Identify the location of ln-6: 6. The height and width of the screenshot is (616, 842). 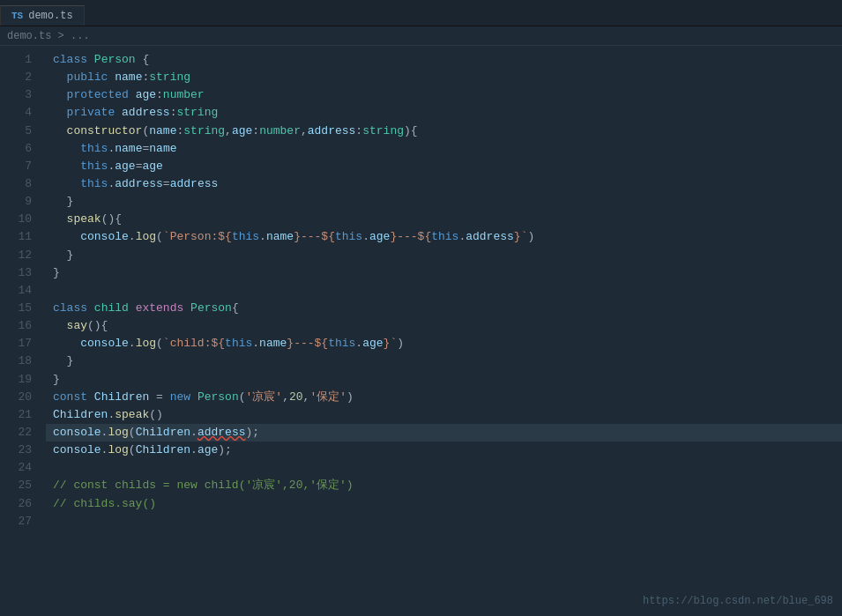
(19, 149).